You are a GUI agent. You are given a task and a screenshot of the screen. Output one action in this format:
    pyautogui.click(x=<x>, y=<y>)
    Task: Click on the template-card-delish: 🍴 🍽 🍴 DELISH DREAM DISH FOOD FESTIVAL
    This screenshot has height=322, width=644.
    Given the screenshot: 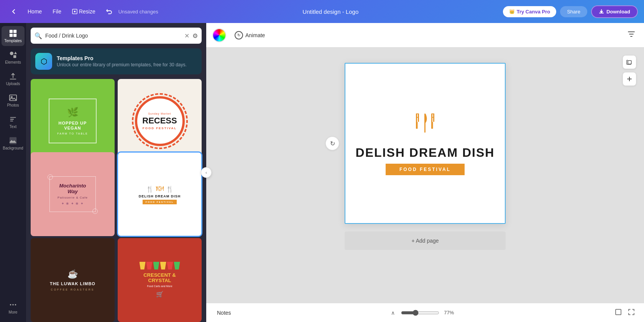 What is the action you would take?
    pyautogui.click(x=159, y=194)
    